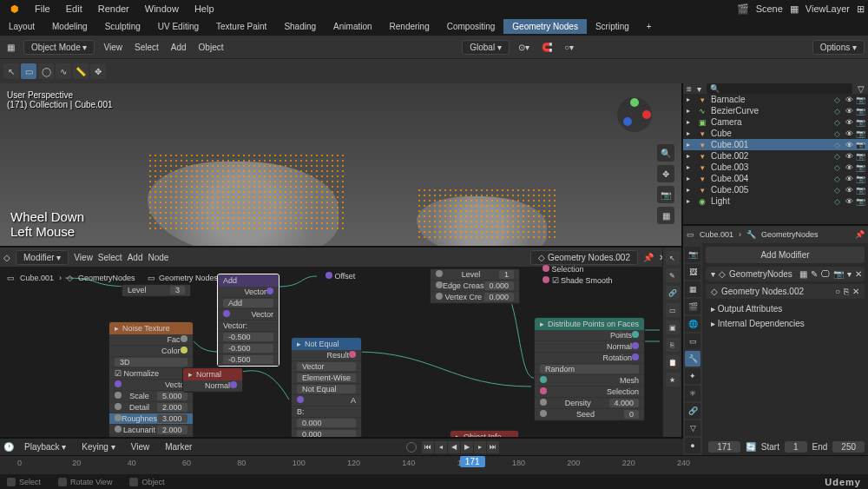 Image resolution: width=868 pixels, height=489 pixels. I want to click on camera-icon: 📷, so click(666, 195).